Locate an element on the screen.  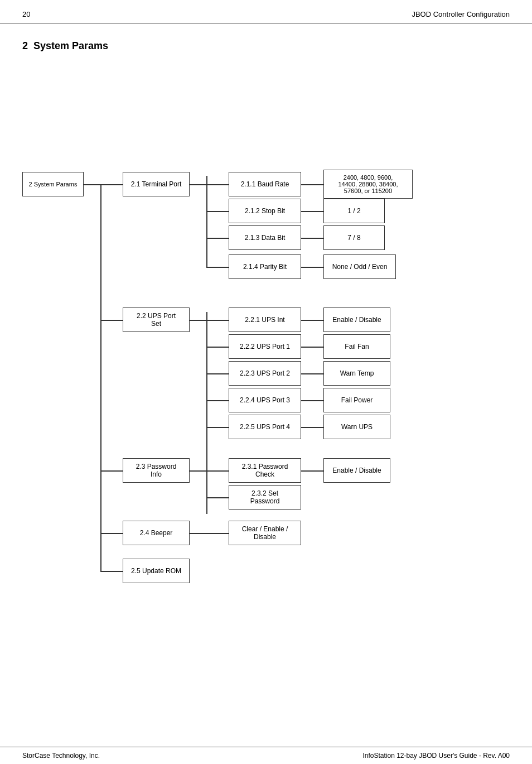
ups-port1-val-box: Fail Fan is located at coordinates (357, 347).